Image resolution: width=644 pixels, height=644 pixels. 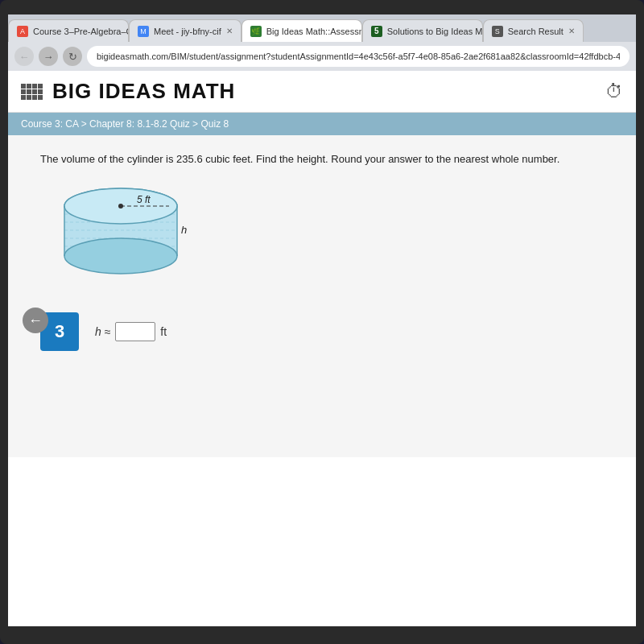 I want to click on bim-header: BIG IDEAS MATH ⏱, so click(x=322, y=92).